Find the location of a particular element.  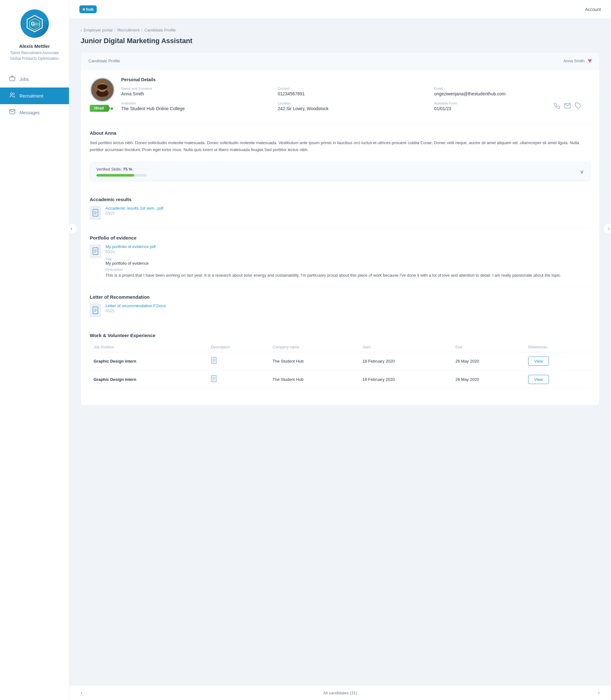

bottom-next-button: › is located at coordinates (599, 693).